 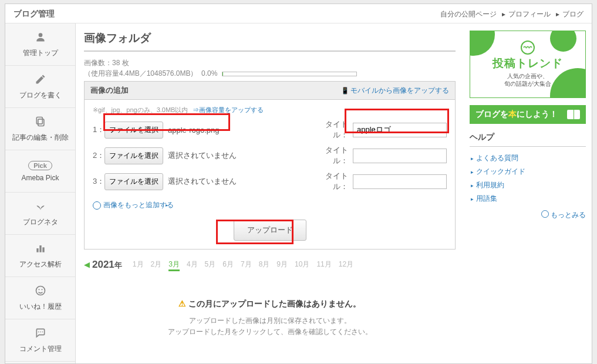 What do you see at coordinates (41, 53) in the screenshot?
I see `nav-label: 管理トップ` at bounding box center [41, 53].